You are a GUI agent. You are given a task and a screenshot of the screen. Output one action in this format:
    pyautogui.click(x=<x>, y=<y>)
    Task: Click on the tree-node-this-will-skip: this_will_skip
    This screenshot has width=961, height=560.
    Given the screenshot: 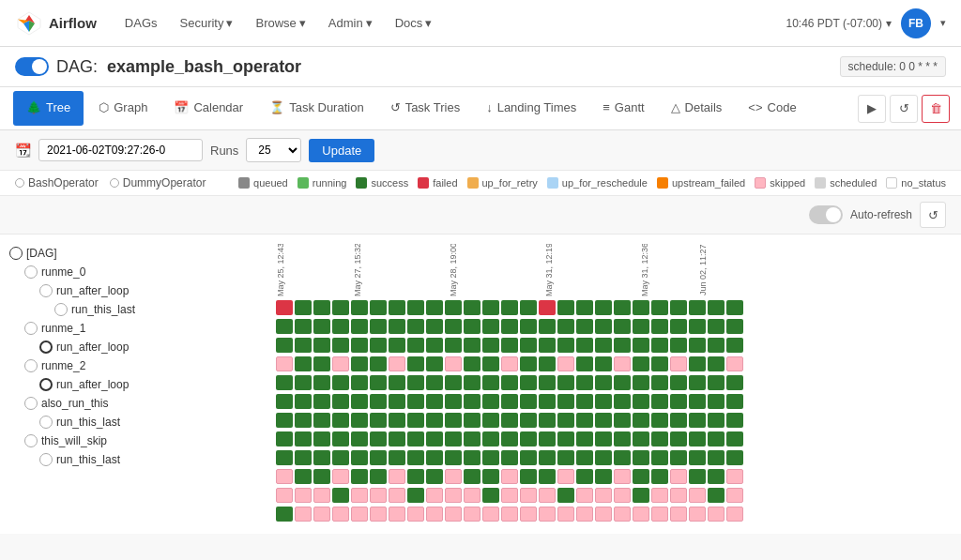 What is the action you would take?
    pyautogui.click(x=136, y=441)
    